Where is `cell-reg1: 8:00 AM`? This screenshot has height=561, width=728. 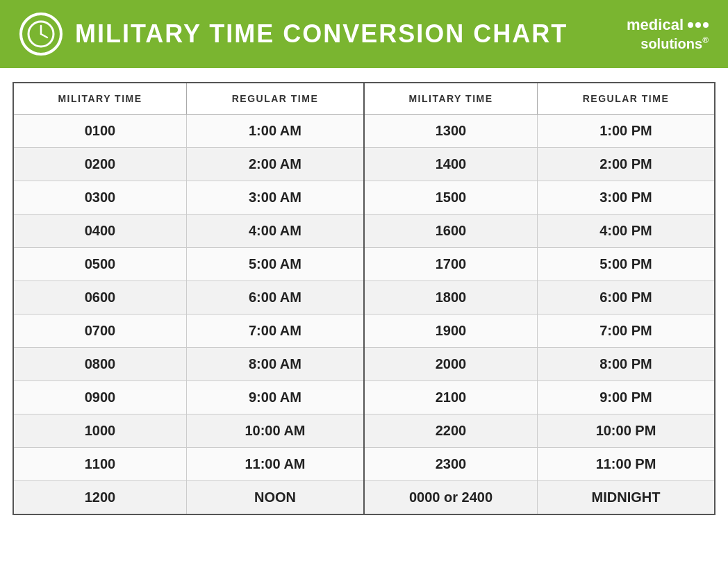
cell-reg1: 8:00 AM is located at coordinates (275, 365).